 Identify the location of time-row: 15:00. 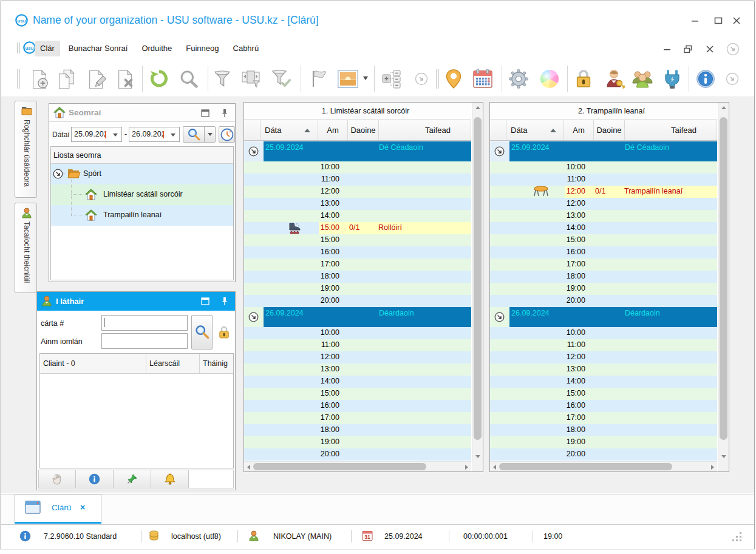
(358, 394).